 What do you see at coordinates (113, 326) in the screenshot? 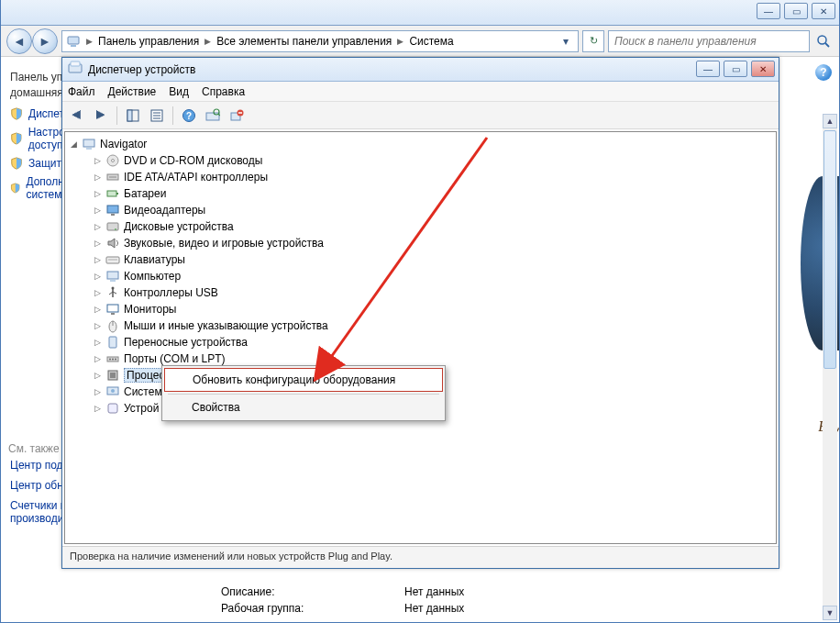
I see `mouse-icon` at bounding box center [113, 326].